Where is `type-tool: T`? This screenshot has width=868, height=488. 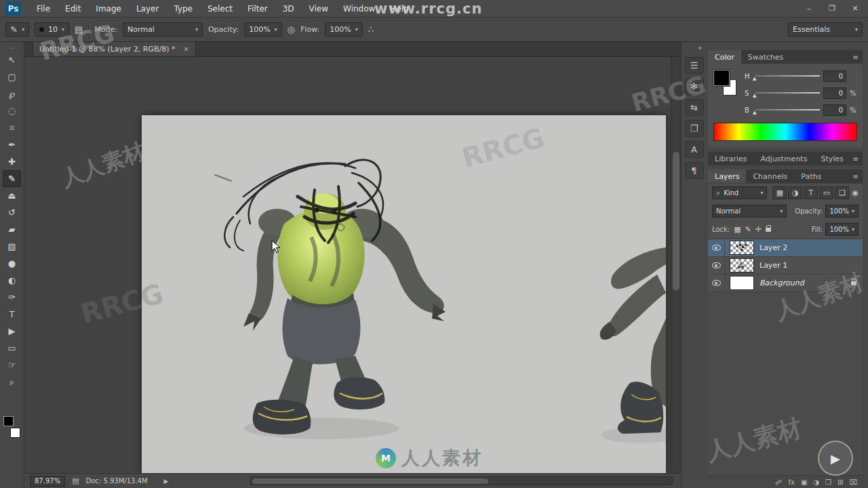 type-tool: T is located at coordinates (12, 314).